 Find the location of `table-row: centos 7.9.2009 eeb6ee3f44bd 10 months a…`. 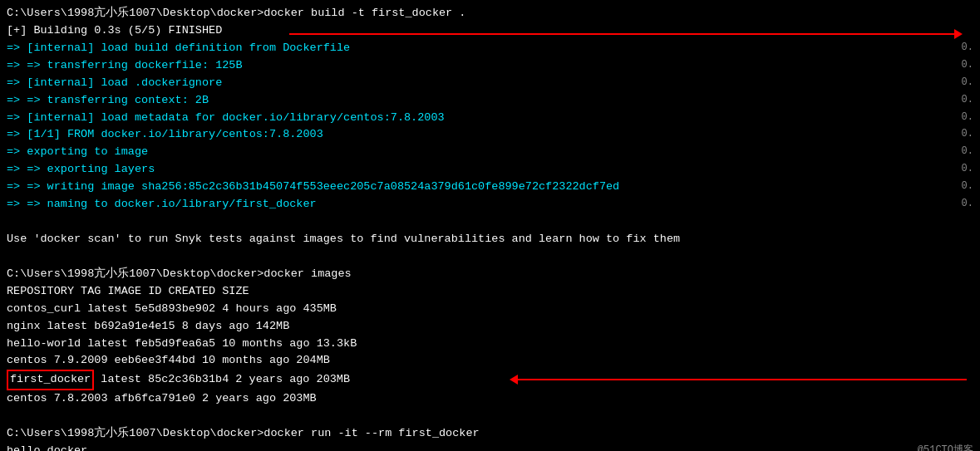

table-row: centos 7.9.2009 eeb6ee3f44bd 10 months a… is located at coordinates (490, 360).